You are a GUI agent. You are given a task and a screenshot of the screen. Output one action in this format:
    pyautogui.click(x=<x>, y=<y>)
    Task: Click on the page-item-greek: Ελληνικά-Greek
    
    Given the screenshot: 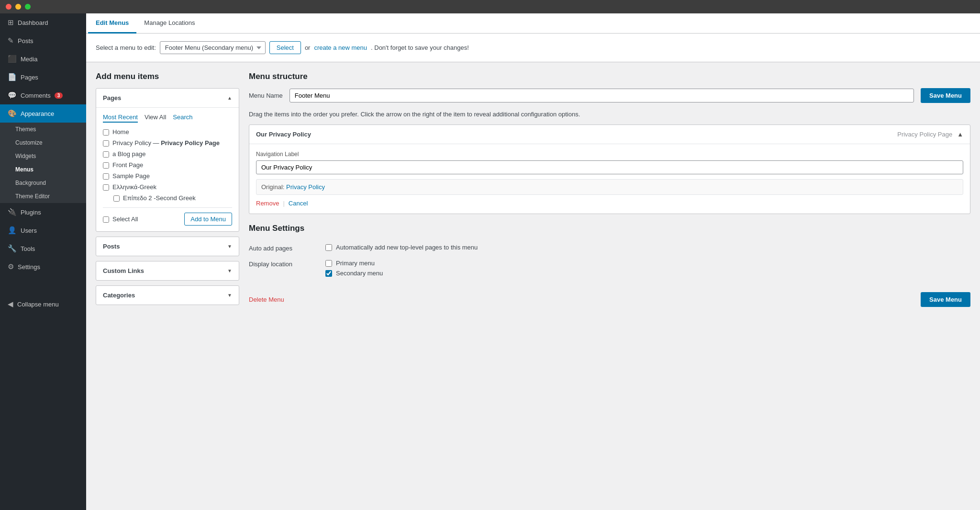 What is the action you would take?
    pyautogui.click(x=167, y=187)
    